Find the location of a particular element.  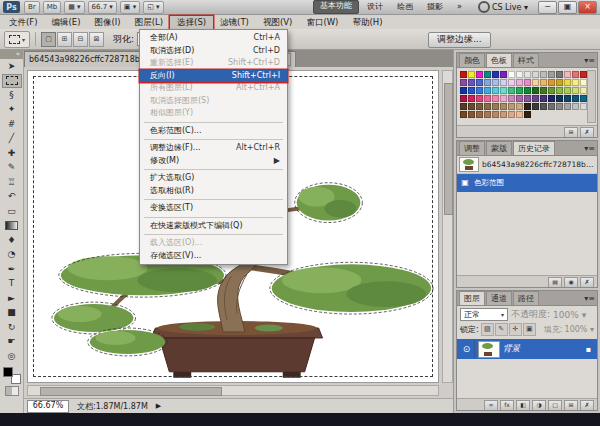

subtract-selection-button: ⊟ is located at coordinates (80, 40).